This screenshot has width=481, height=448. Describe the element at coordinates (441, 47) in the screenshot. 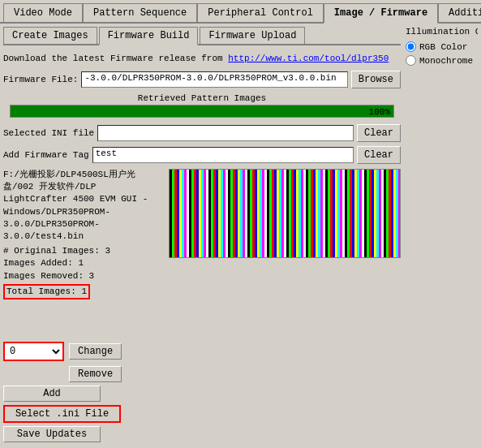

I see `rgb-color-option: RGB Color` at that location.